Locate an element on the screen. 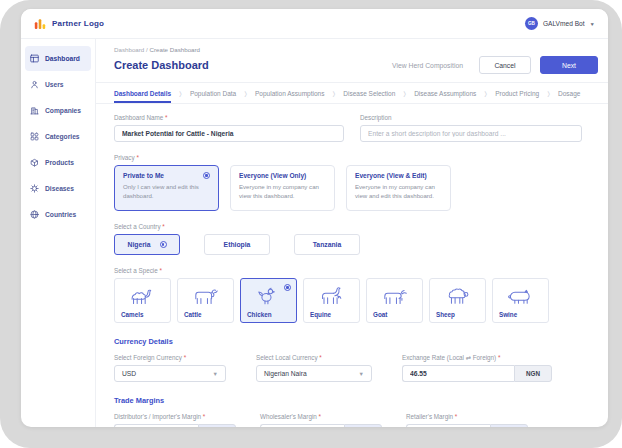 Image resolution: width=622 pixels, height=448 pixels. privacy-option-desc: Everyone in my company can view this das… is located at coordinates (282, 191).